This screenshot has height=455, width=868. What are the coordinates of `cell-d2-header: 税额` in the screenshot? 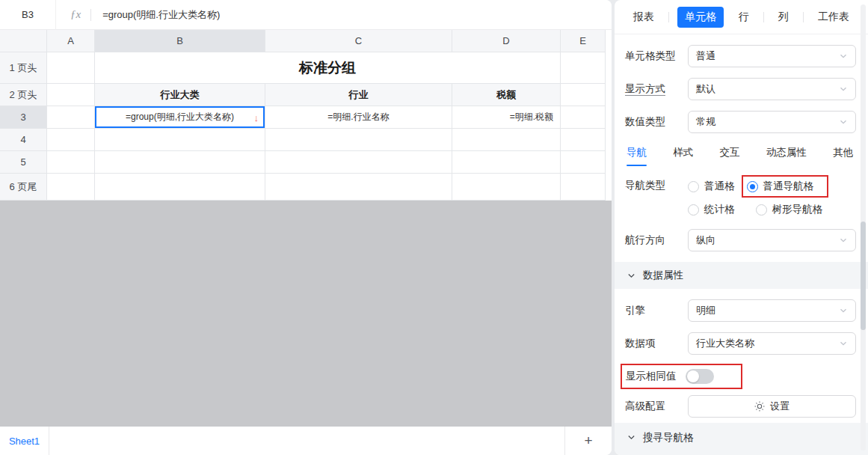 It's located at (507, 95).